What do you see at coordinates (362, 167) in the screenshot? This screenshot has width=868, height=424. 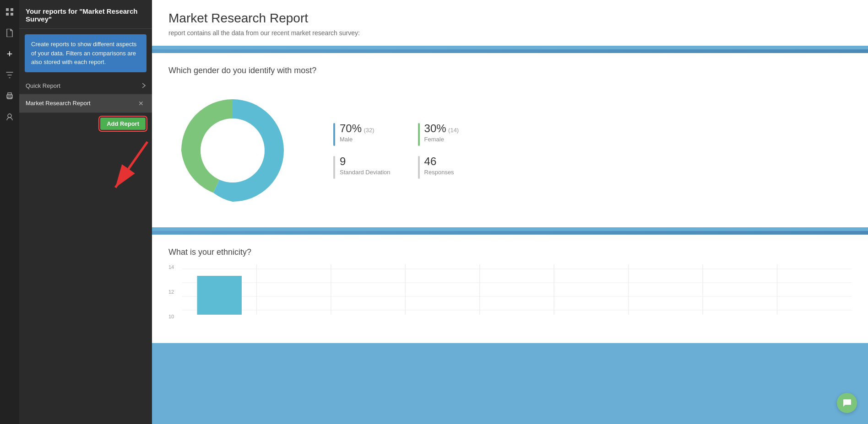 I see `stat-stddev: 9 Standard Deviation` at bounding box center [362, 167].